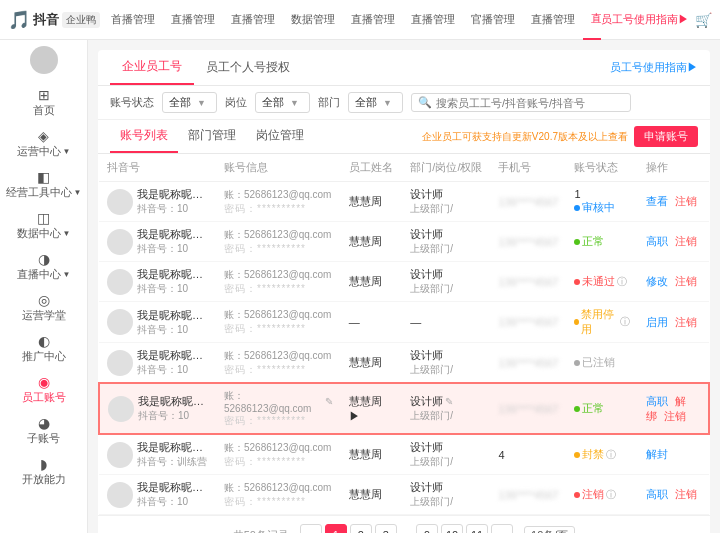  I want to click on edit-icon: ✎, so click(329, 402).